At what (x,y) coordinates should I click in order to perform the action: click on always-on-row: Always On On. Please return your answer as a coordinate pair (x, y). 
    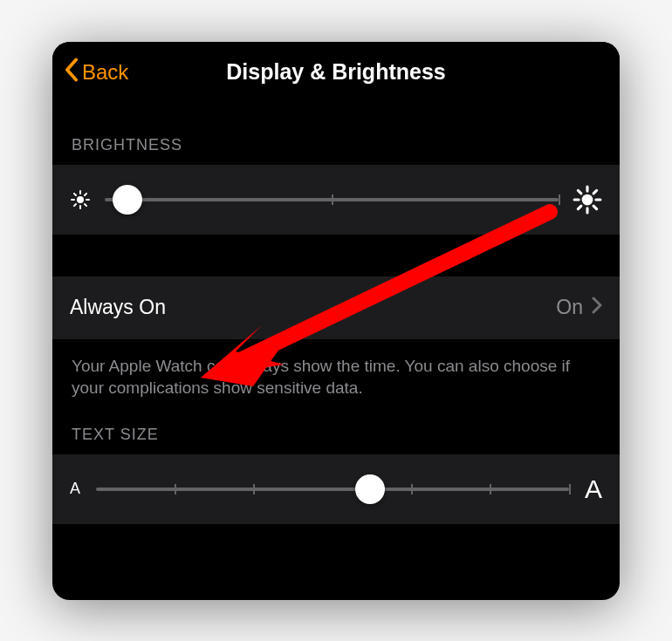
    Looking at the image, I should click on (336, 308).